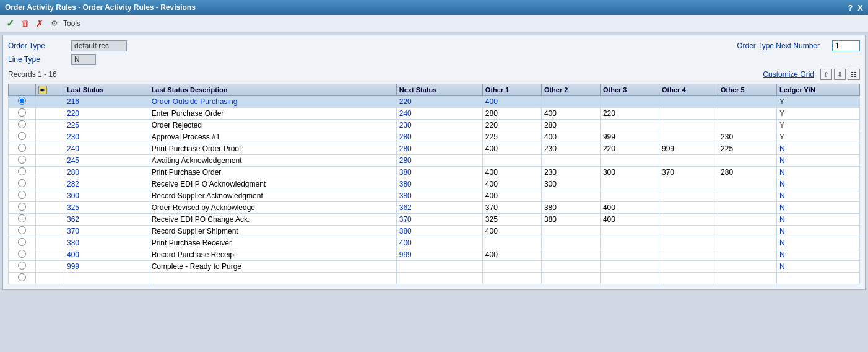  I want to click on customize-grid-link: Customize Grid, so click(789, 74).